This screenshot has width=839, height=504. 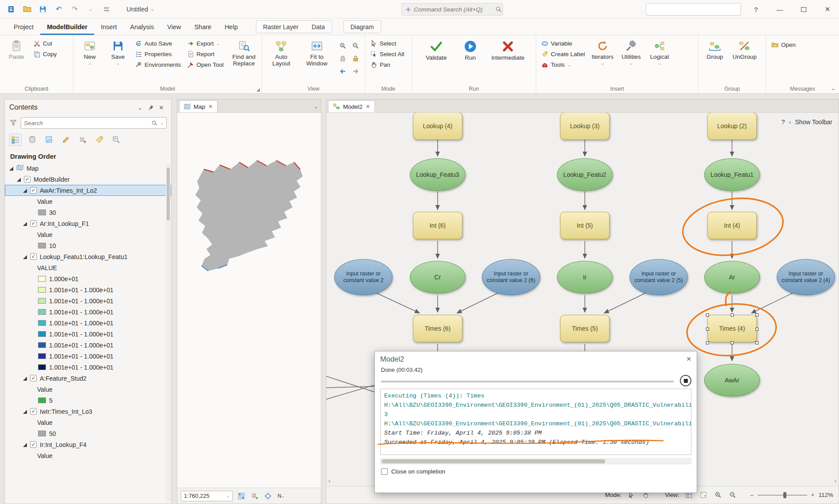 I want to click on model-node-int6: Int (6), so click(x=438, y=225).